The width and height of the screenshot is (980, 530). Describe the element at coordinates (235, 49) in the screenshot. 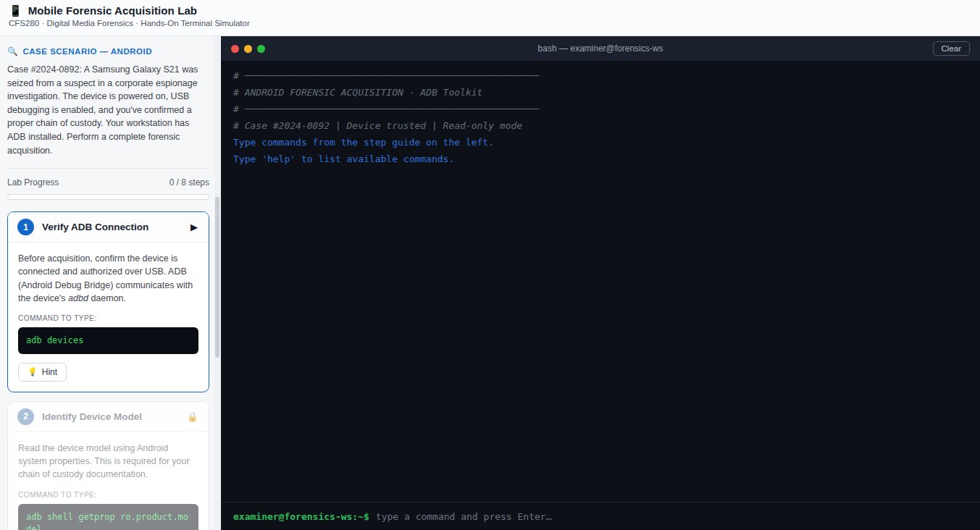

I see `close-traffic-light-icon` at that location.